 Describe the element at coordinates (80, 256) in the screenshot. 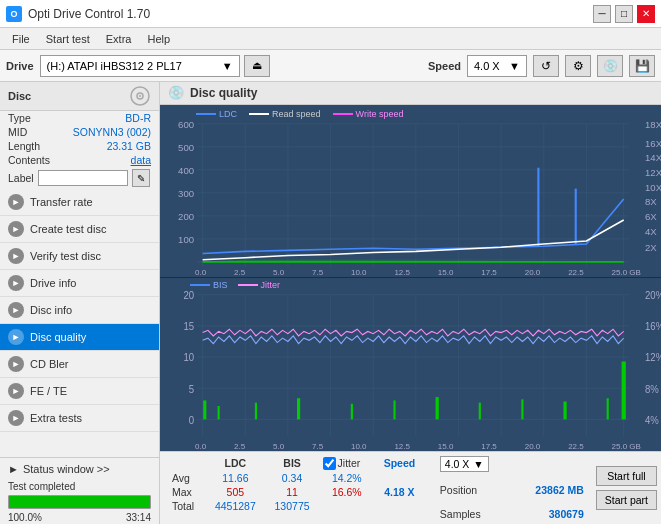

I see `sidebar-item-verify-test-disc: ► Verify test disc` at that location.